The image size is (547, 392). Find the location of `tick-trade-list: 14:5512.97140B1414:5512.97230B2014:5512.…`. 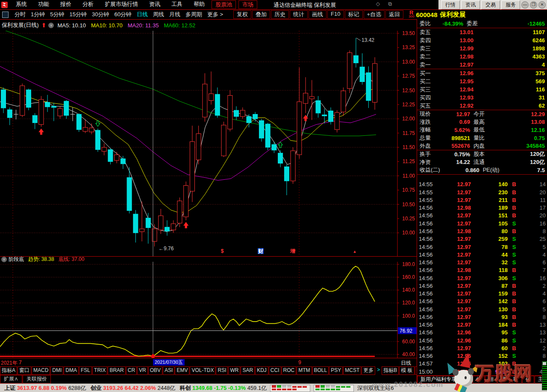

tick-trade-list: 14:5512.97140B1414:5512.97230B2014:5512.… is located at coordinates (482, 278).